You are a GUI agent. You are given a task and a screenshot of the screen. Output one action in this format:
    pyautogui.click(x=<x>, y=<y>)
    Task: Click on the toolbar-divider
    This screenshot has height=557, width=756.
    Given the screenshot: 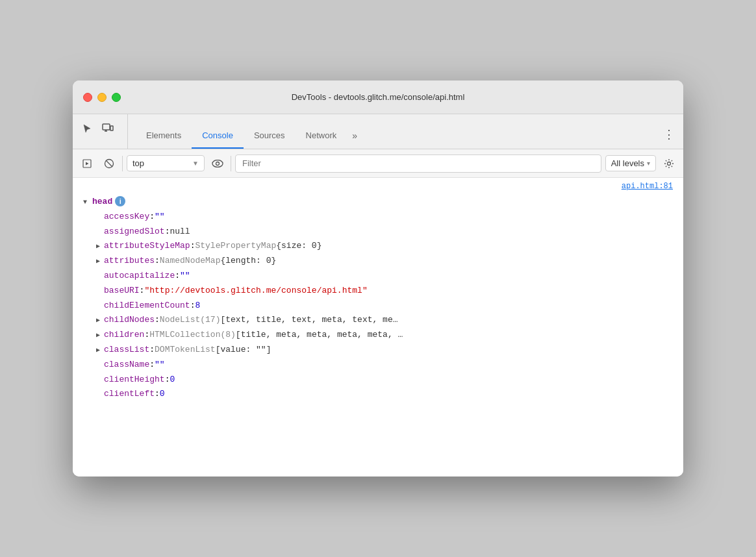 What is the action you would take?
    pyautogui.click(x=122, y=164)
    